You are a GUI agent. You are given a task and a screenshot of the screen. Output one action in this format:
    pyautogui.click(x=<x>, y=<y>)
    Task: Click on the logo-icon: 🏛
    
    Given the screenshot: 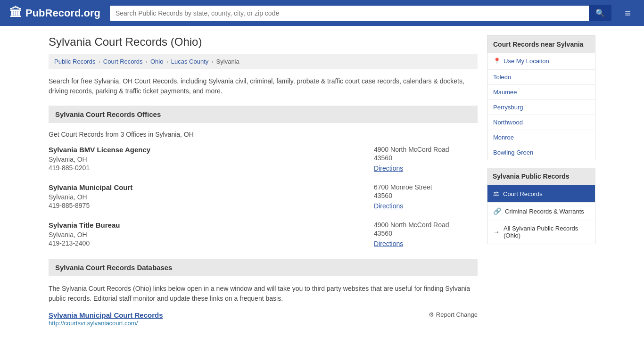 What is the action you would take?
    pyautogui.click(x=16, y=13)
    